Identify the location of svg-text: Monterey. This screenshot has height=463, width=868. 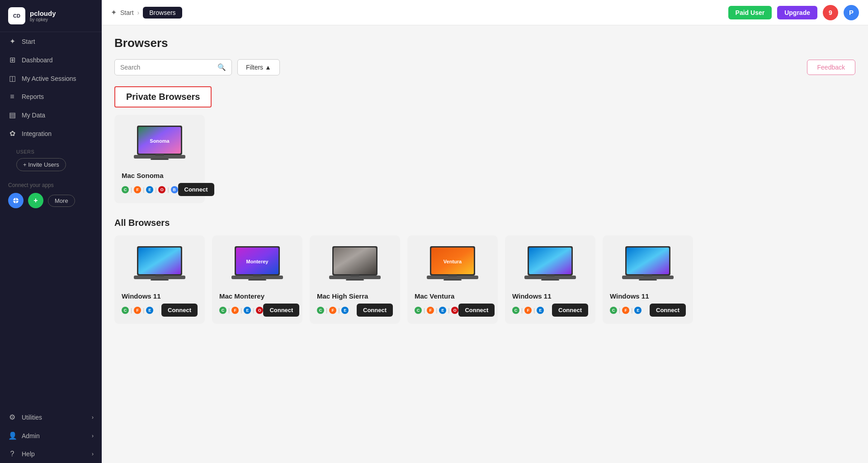
(258, 262).